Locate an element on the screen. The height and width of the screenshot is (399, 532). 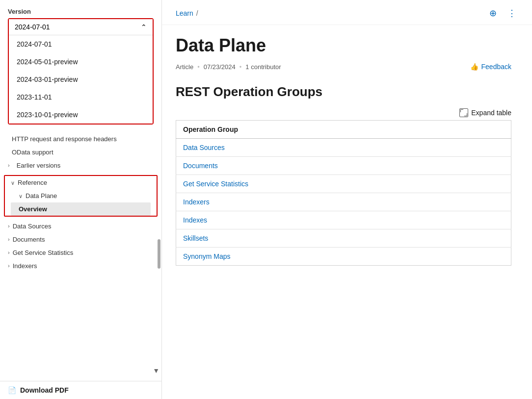
download-pdf-button: 📄 Download PDF is located at coordinates (80, 390).